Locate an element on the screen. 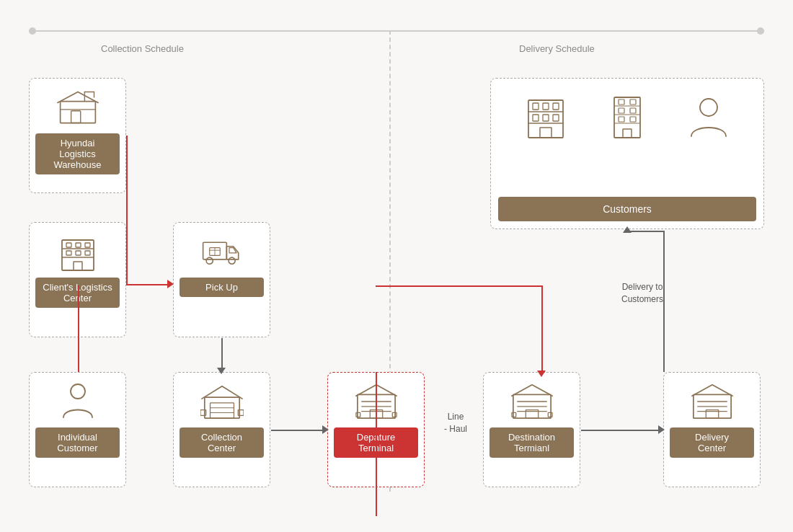 This screenshot has height=532, width=793. arrowhead-collection-to-departure is located at coordinates (326, 430).